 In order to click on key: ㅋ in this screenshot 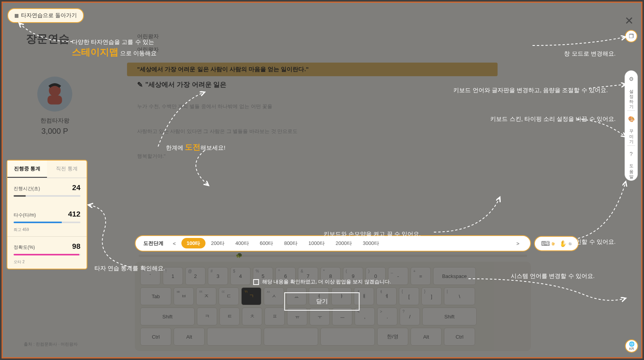, I will do `click(207, 316)`.